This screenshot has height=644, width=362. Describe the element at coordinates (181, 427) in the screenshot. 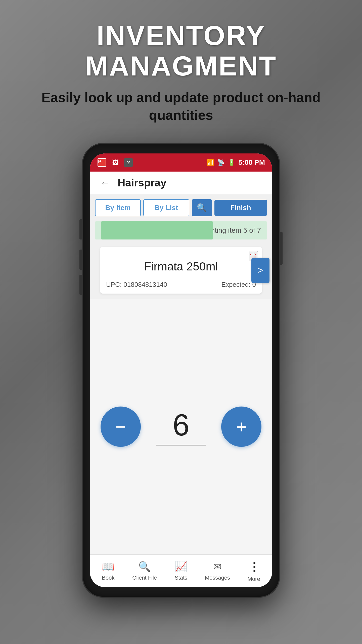

I see `quantity-display: 6` at that location.